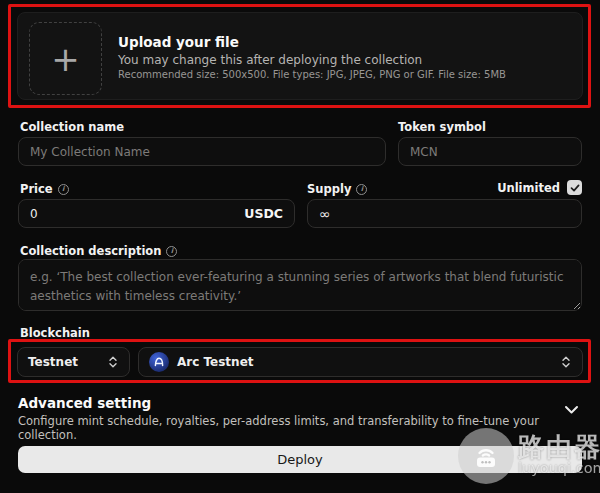  What do you see at coordinates (72, 127) in the screenshot?
I see `collection-name-label: Collection name` at bounding box center [72, 127].